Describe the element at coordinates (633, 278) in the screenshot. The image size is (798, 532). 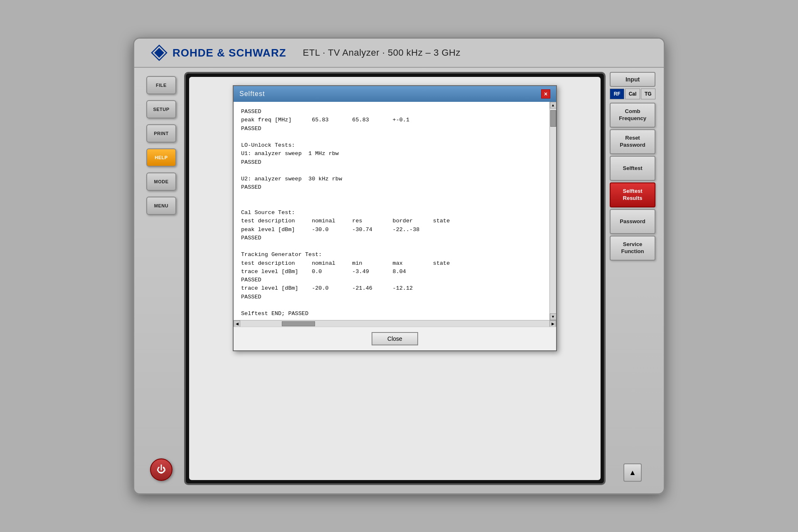
I see `right-sidebar: Input RF Cal TG CombFrequency ResetPassw…` at that location.